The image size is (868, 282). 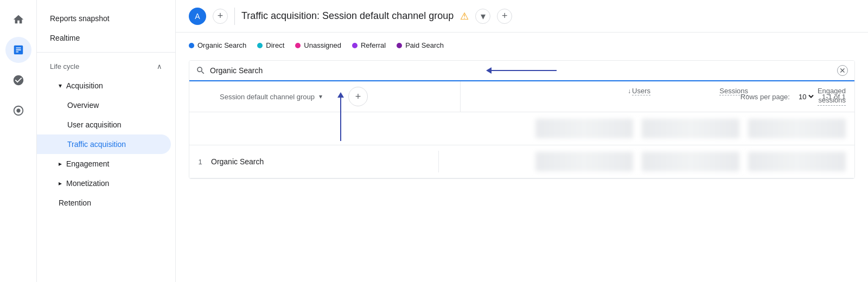 What do you see at coordinates (691, 129) in the screenshot?
I see `blurred-sessions-cell` at bounding box center [691, 129].